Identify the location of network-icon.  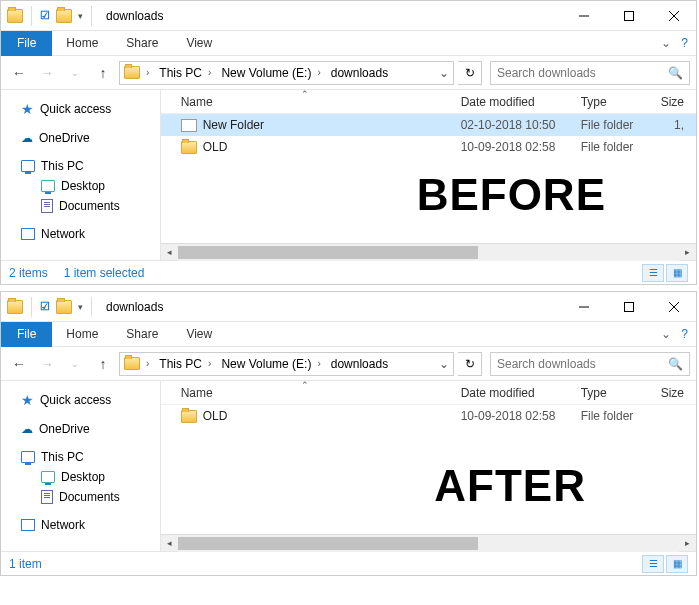
(28, 525).